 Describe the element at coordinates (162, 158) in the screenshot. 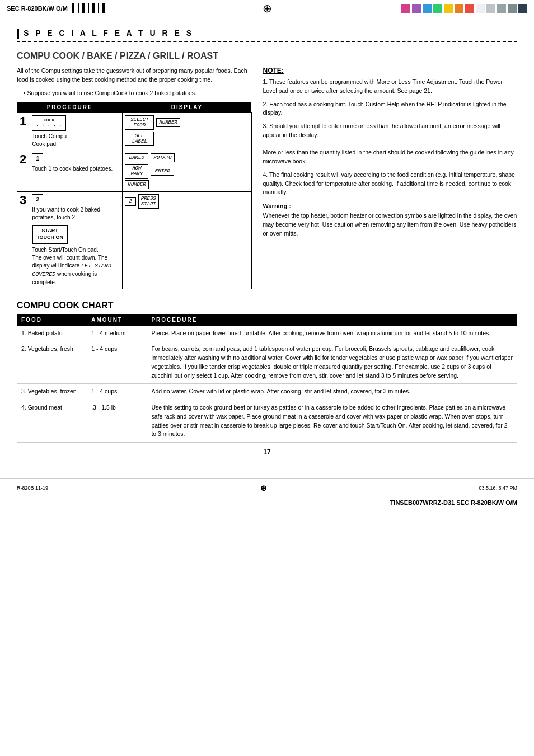

I see `display-potato: POTATO` at that location.